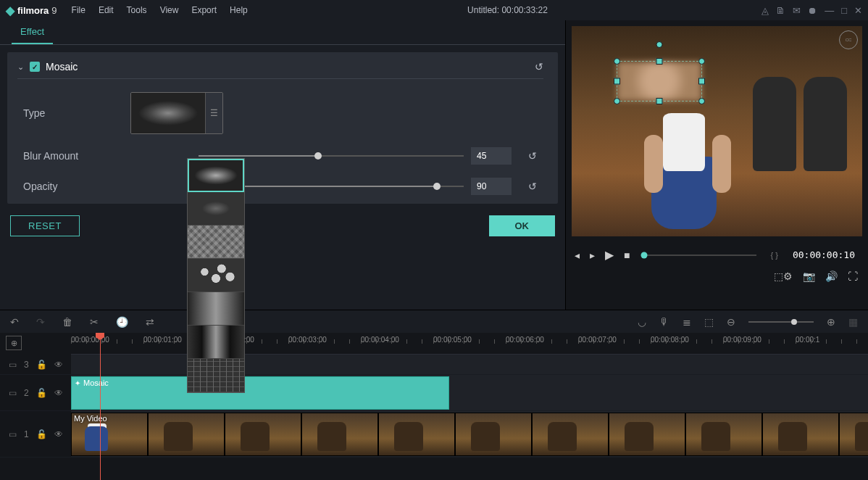 This screenshot has width=868, height=480. I want to click on delete-icon: 🗑, so click(67, 322).